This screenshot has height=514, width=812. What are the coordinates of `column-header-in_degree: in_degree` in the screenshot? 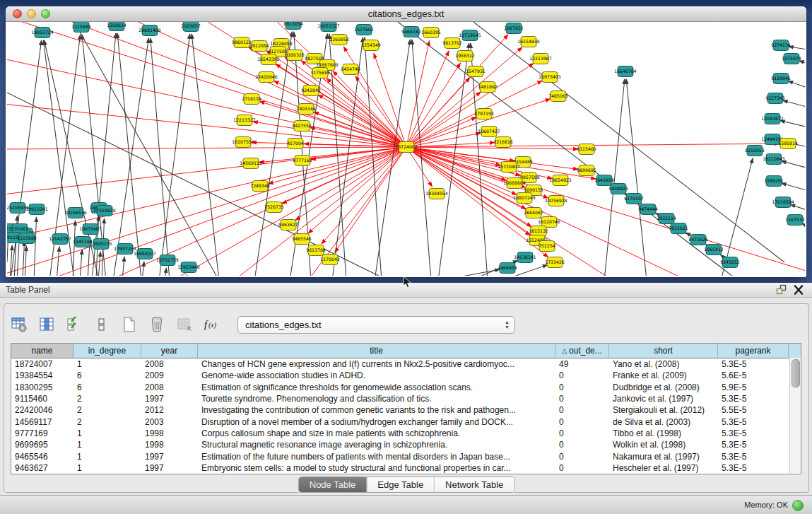 It's located at (107, 351).